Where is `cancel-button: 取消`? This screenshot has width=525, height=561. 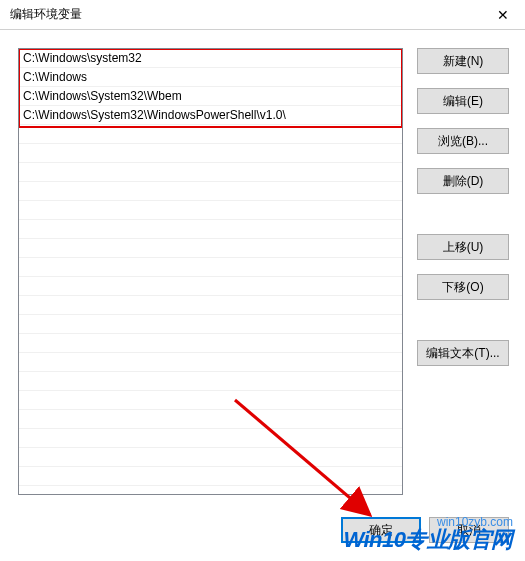 cancel-button: 取消 is located at coordinates (469, 530).